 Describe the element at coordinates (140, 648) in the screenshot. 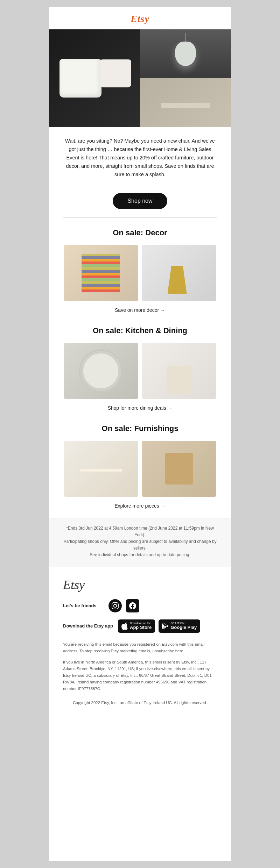

I see `footer-email-notice: You are receiving this email because you…` at that location.